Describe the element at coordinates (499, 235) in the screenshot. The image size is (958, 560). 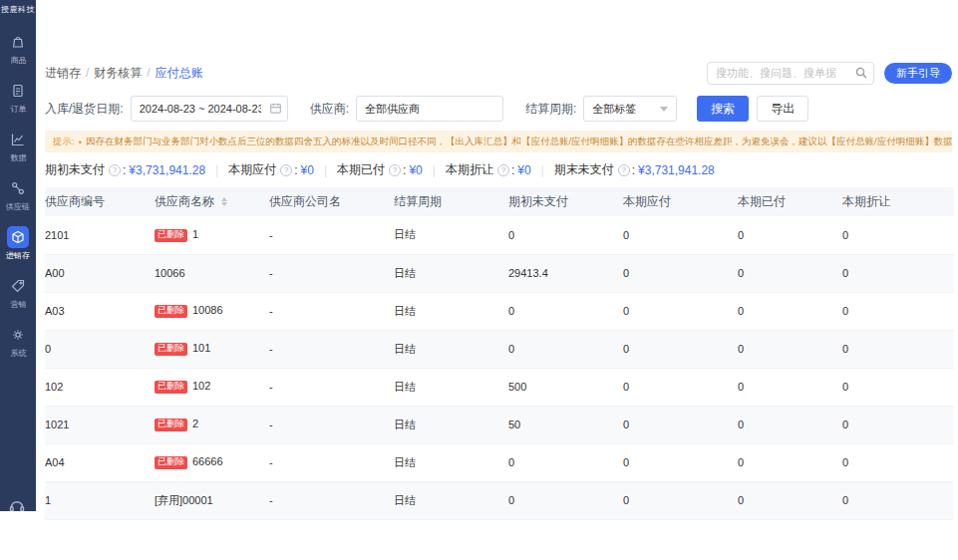
I see `table-row: 2101 已删除1 - 日结 0 0 0 0` at that location.